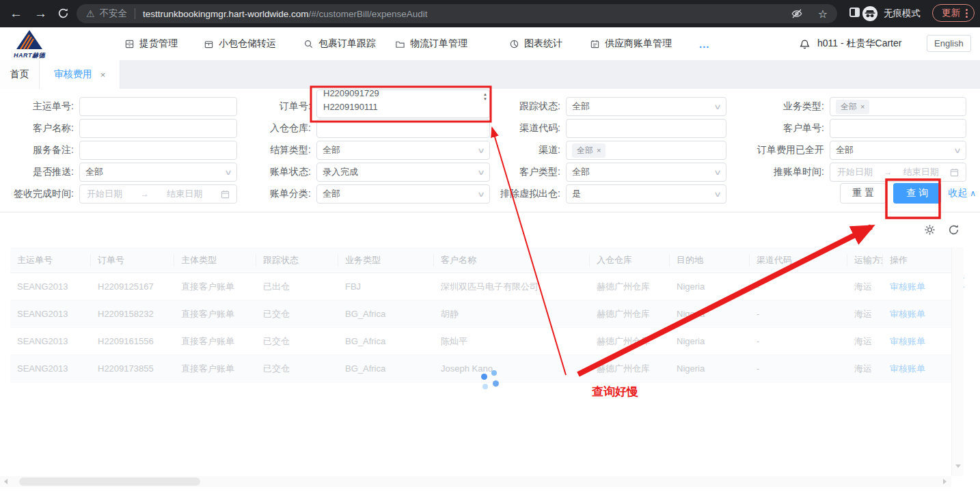 The image size is (980, 500). I want to click on order-fee-fully-opened-field: 全部∨, so click(898, 150).